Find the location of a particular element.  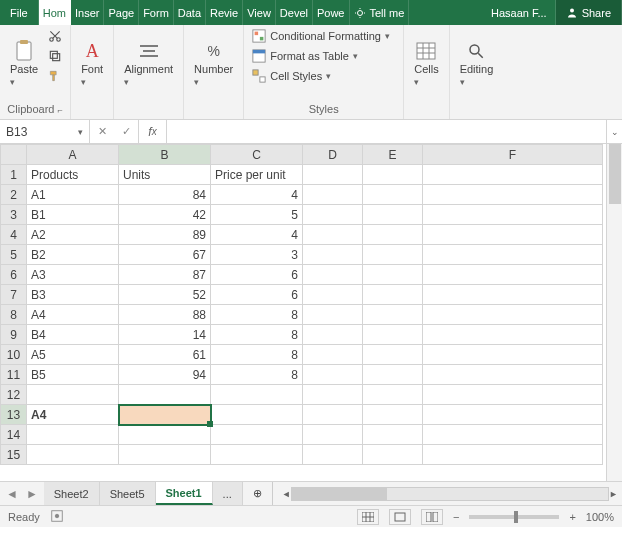

paste-button: Paste▾ is located at coordinates (24, 64).